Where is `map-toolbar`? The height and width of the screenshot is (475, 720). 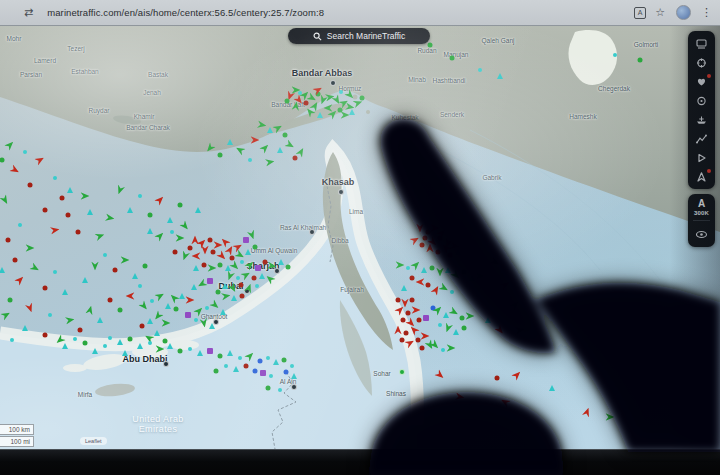 map-toolbar is located at coordinates (702, 110).